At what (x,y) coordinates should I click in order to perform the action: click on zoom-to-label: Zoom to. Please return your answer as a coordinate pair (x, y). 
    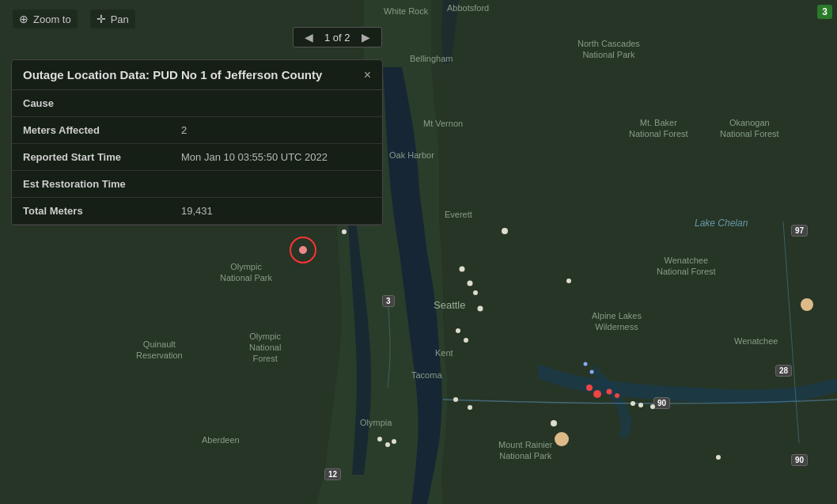
    Looking at the image, I should click on (52, 19).